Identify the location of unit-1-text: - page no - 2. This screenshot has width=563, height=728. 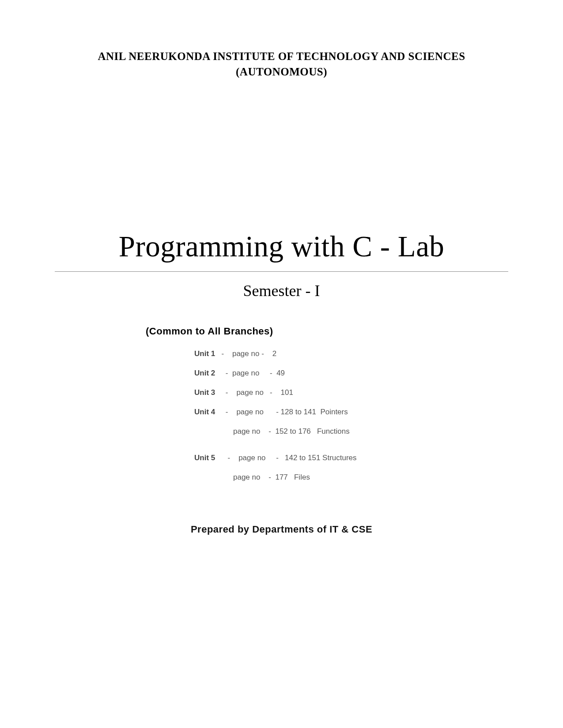
(246, 354).